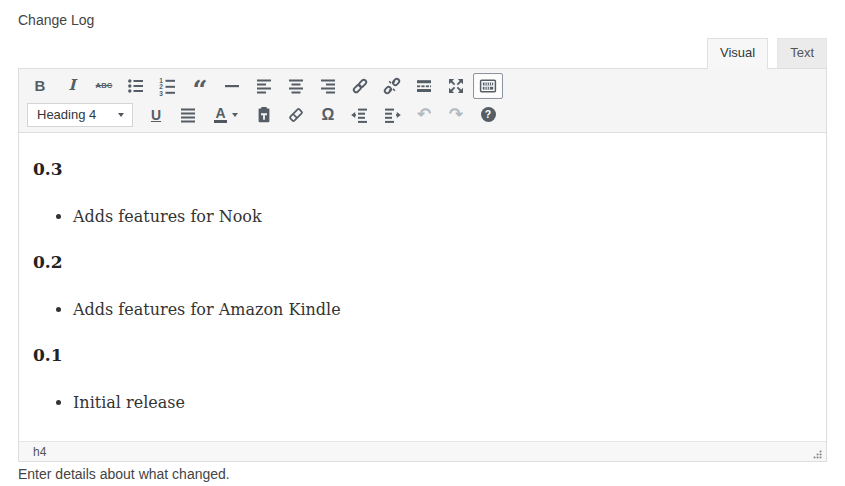 This screenshot has height=486, width=845. I want to click on resize-handle-icon, so click(818, 456).